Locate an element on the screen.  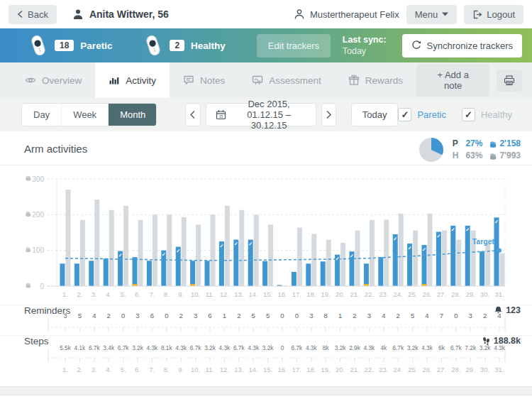
edit-trackers-button: Edit trackers is located at coordinates (294, 45).